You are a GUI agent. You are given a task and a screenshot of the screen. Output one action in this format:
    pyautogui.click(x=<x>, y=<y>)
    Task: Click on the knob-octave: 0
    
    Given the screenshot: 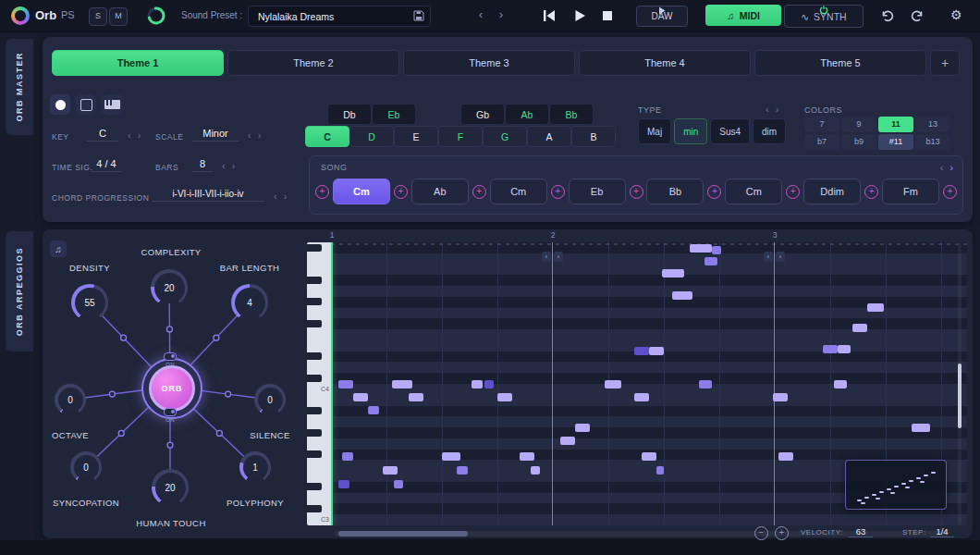 What is the action you would take?
    pyautogui.click(x=70, y=400)
    